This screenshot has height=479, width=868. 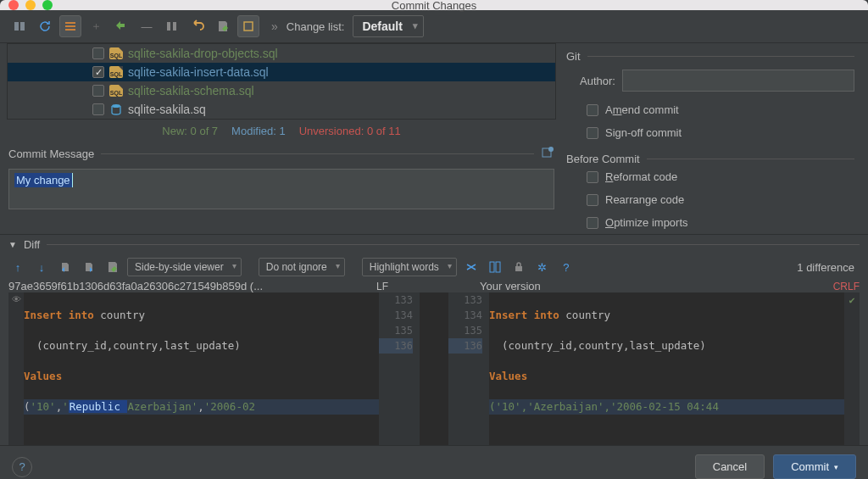 What do you see at coordinates (715, 139) in the screenshot?
I see `vcs-options-panel: Git Author: Amend commit Sign-off commit…` at bounding box center [715, 139].